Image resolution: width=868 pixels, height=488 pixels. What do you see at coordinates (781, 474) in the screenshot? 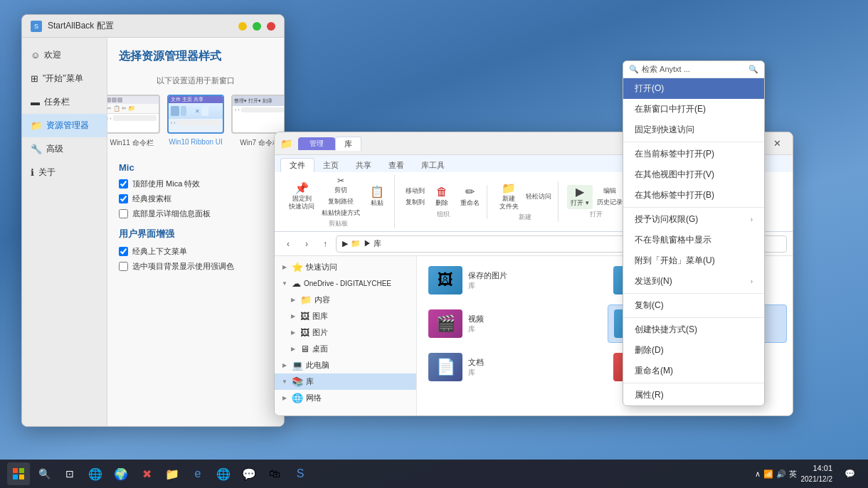
I see `volume-icon: 🔊` at bounding box center [781, 474].